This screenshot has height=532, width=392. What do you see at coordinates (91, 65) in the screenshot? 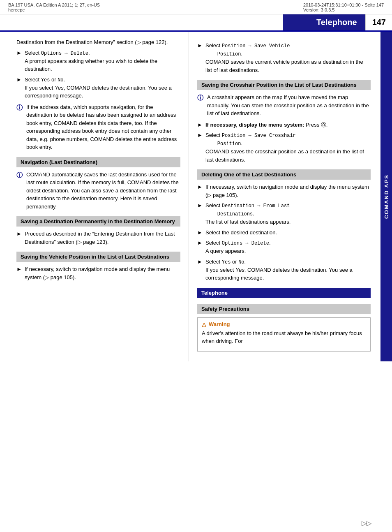
I see `bullet1-detail: A prompt appears asking whether you wish…` at bounding box center [91, 65].